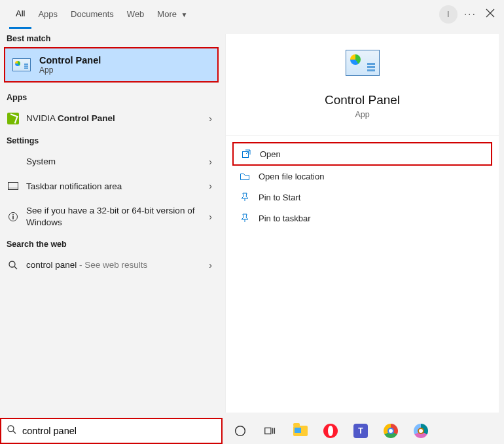 This screenshot has height=444, width=504. I want to click on action-label: Pin to Start, so click(279, 198).